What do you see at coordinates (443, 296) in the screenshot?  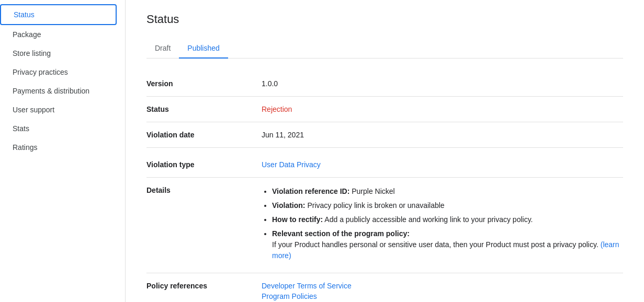 I see `policy-link-program-policies: Program Policies` at bounding box center [443, 296].